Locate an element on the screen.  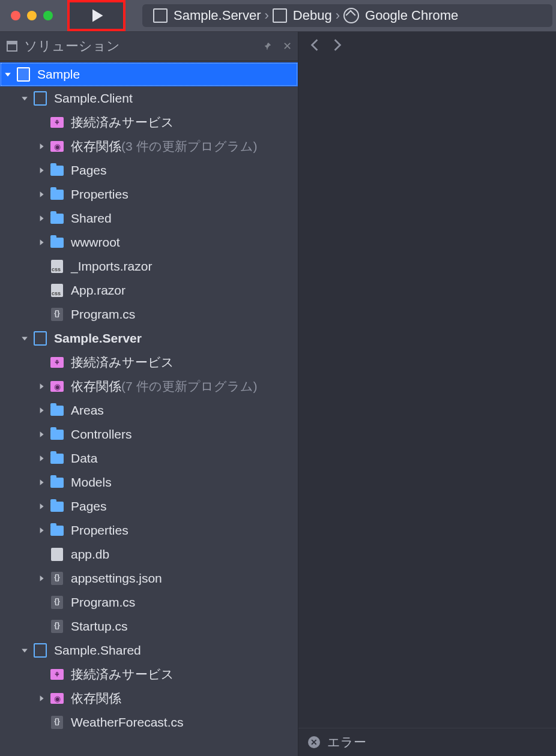
tree-item: appsettings.json is located at coordinates (149, 578).